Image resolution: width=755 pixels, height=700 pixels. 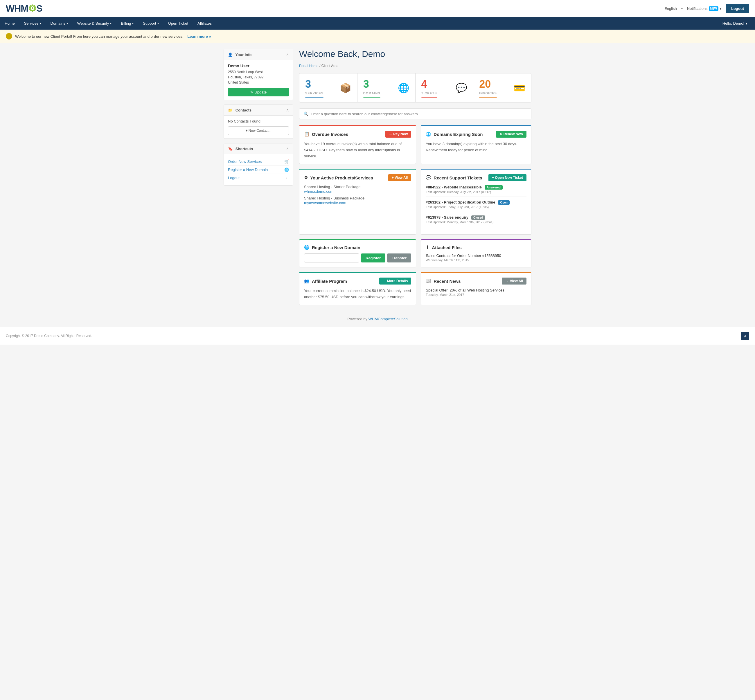 I want to click on nav-item-affiliates: Affiliates, so click(x=205, y=23).